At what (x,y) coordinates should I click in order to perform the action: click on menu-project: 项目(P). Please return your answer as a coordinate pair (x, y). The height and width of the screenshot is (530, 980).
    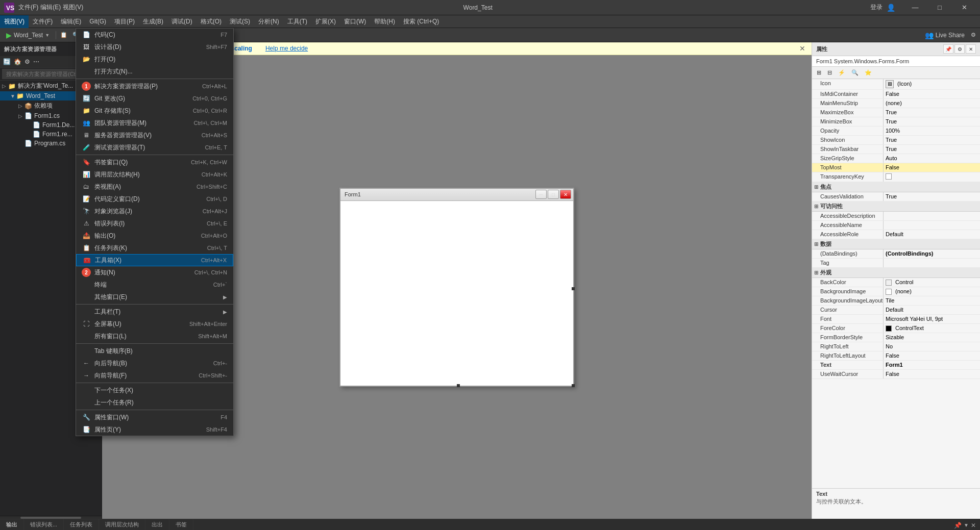
    Looking at the image, I should click on (125, 21).